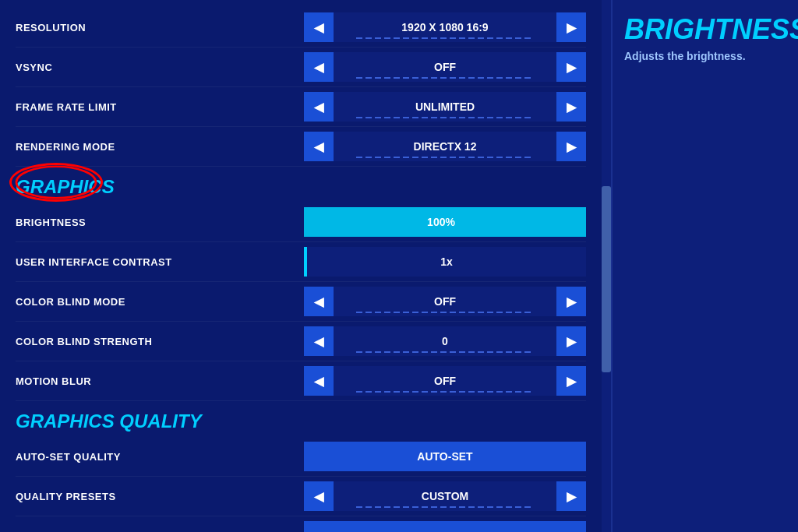 This screenshot has height=532, width=798. I want to click on quality-presets-value: CUSTOM, so click(445, 496).